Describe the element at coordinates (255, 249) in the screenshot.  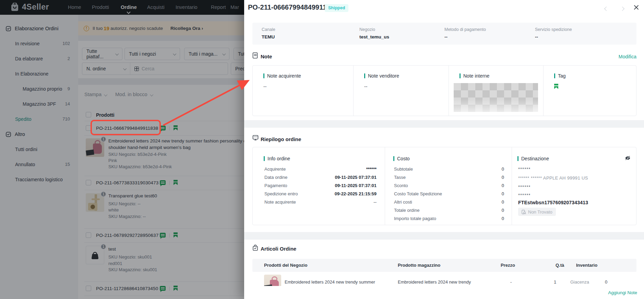
I see `order-items-icon` at that location.